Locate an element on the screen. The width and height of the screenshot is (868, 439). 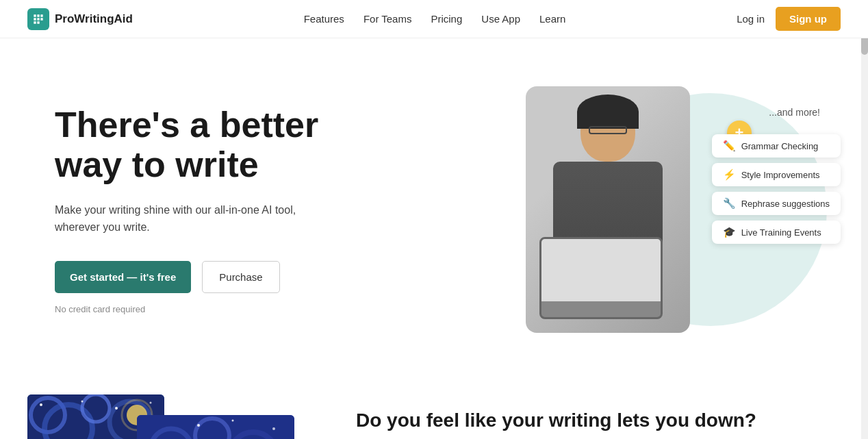
style-icon: ⚡ is located at coordinates (730, 175).